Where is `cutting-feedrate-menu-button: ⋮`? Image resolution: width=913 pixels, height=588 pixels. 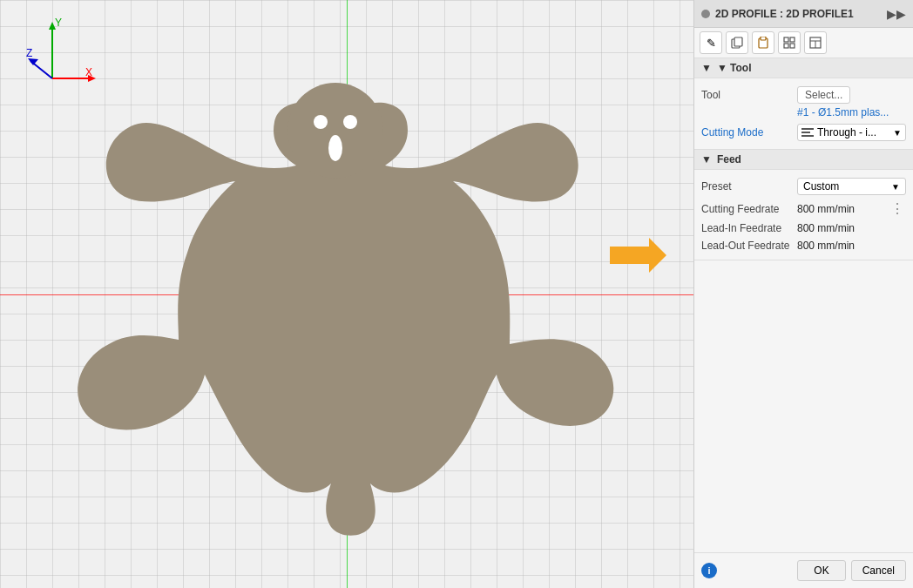
cutting-feedrate-menu-button: ⋮ is located at coordinates (897, 209).